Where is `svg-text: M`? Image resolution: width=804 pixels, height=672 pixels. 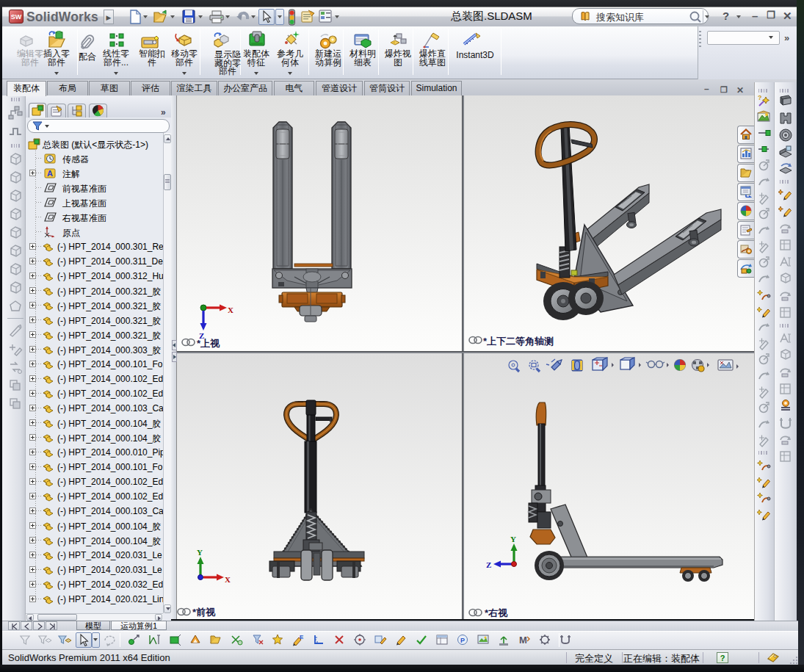
svg-text: M is located at coordinates (523, 640).